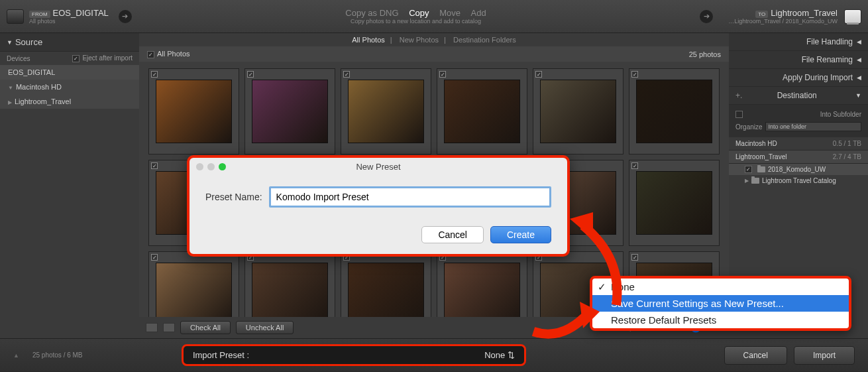 This screenshot has width=868, height=372. What do you see at coordinates (354, 355) in the screenshot?
I see `import-preset-dropdown: Import Preset : None ⇅` at bounding box center [354, 355].